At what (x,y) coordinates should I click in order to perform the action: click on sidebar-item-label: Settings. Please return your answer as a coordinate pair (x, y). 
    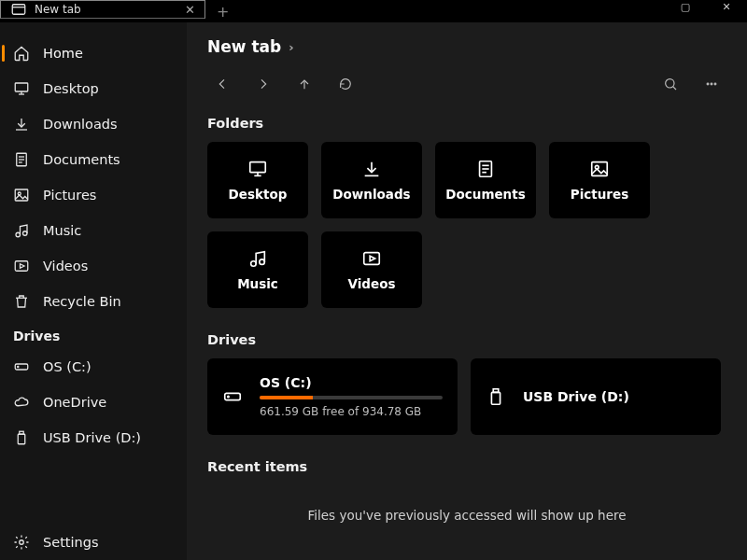
    Looking at the image, I should click on (71, 542).